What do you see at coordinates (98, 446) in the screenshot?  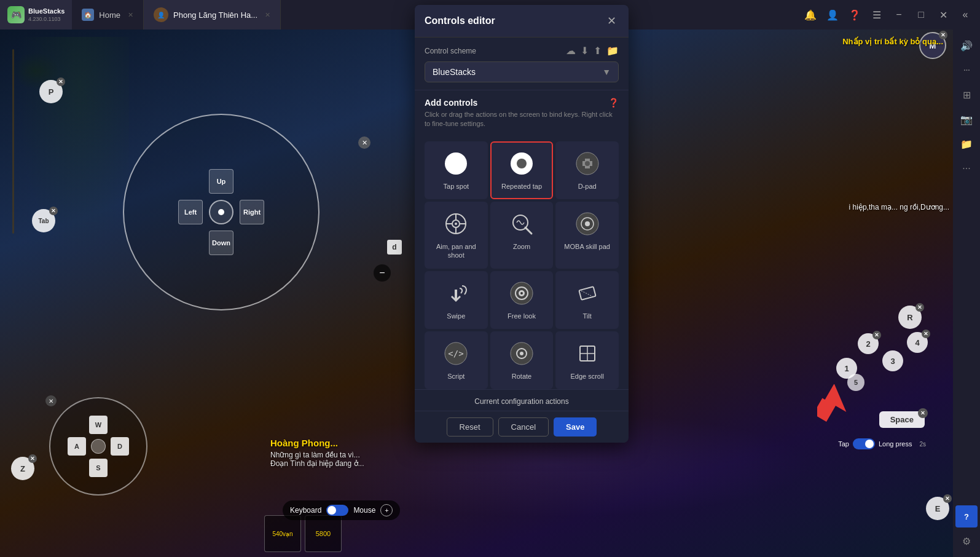 I see `small-joystick: W S A D` at bounding box center [98, 446].